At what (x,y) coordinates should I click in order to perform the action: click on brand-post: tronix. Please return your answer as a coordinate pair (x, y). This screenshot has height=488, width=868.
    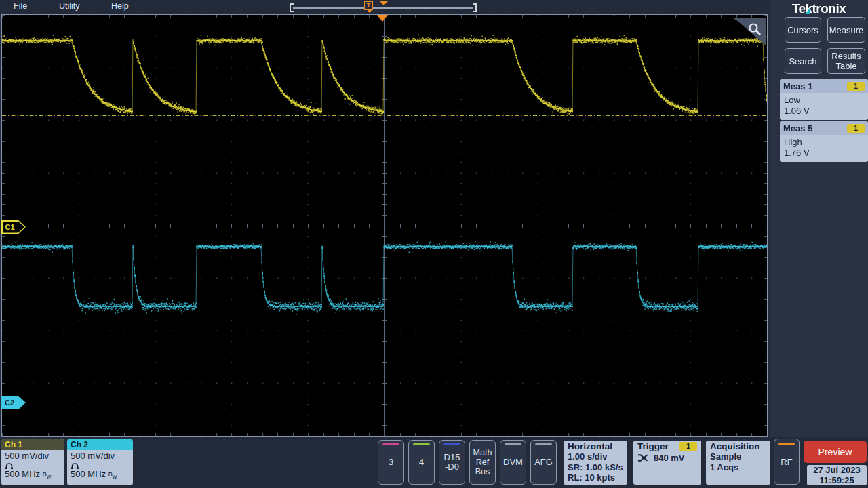
    Looking at the image, I should click on (829, 8).